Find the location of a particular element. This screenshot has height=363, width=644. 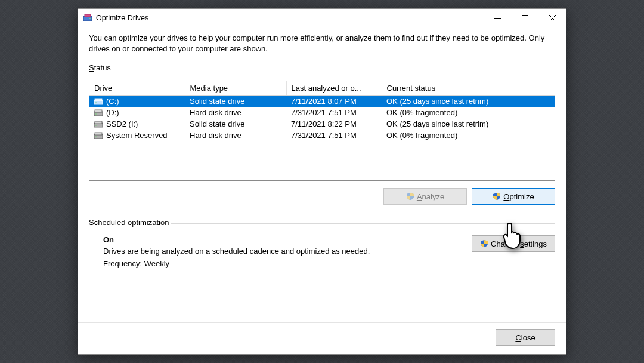

table-row: (C:)Solid state drive7/11/2021 8:07 PMOK… is located at coordinates (322, 101).